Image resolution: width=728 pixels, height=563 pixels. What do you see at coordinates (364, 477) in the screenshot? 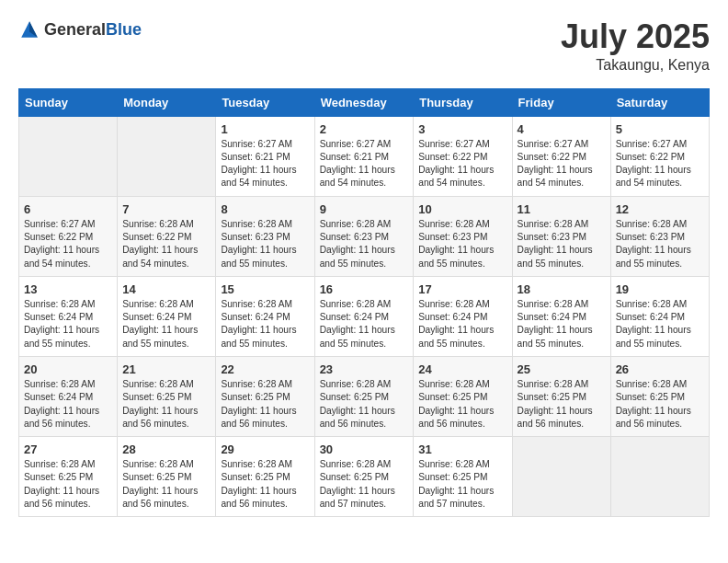
I see `calendar-cell: 30Sunrise: 6:28 AMSunset: 6:25 PMDayligh…` at bounding box center [364, 477].